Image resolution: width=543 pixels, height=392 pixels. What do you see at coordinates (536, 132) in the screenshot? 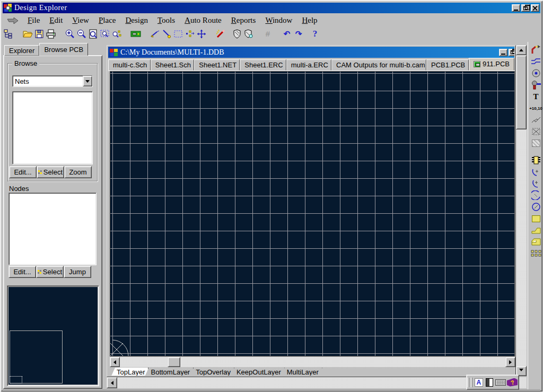
I see `place-room-icon` at bounding box center [536, 132].